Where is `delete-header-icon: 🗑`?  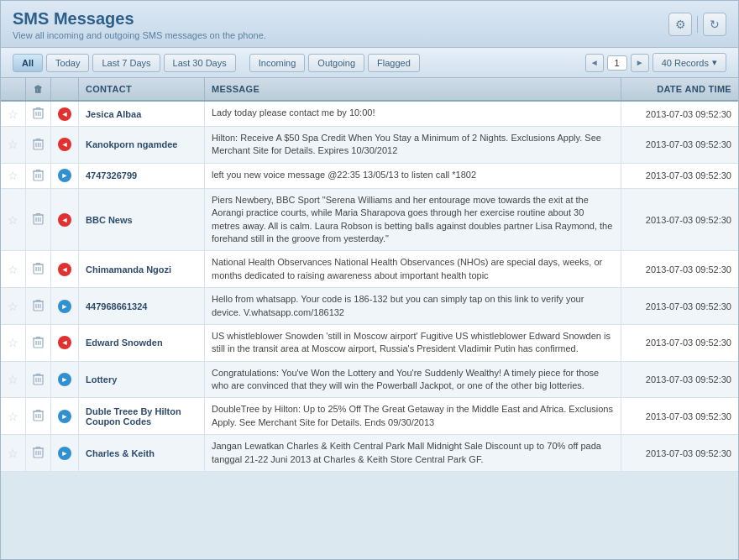
delete-header-icon: 🗑 is located at coordinates (39, 89).